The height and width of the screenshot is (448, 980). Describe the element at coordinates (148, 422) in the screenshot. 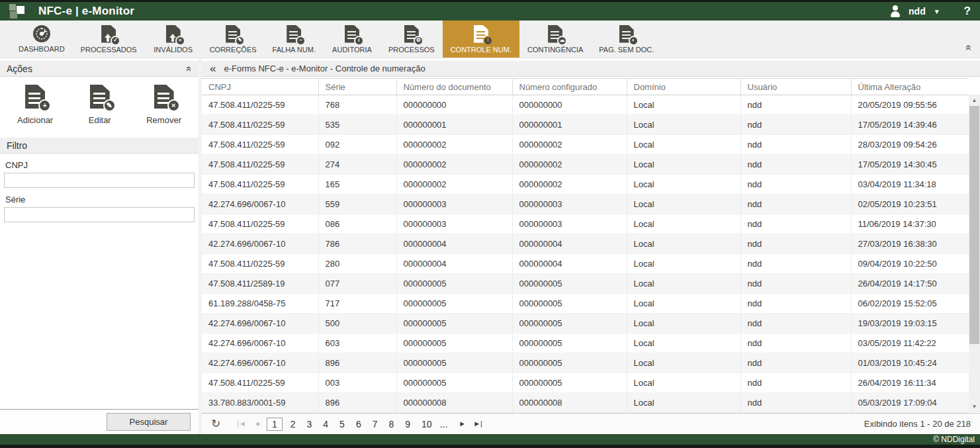

I see `search-button: Pesquisar` at that location.